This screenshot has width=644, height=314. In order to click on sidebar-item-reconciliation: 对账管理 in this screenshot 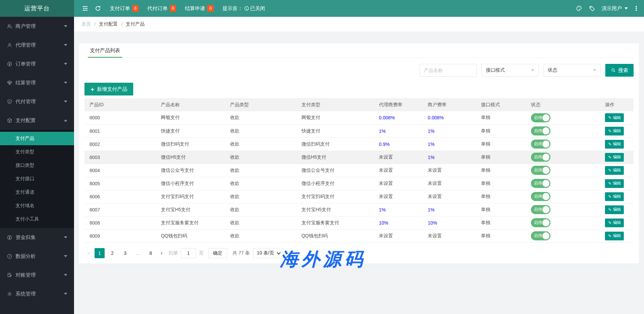, I will do `click(37, 275)`.